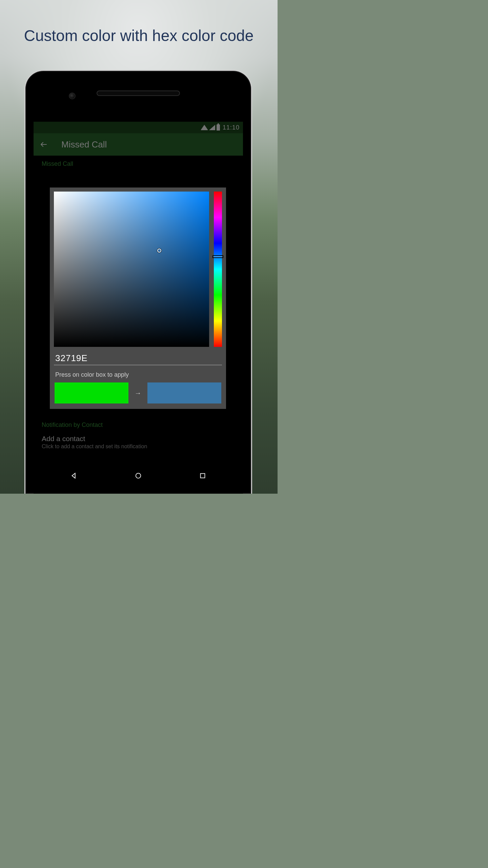 The height and width of the screenshot is (868, 488). What do you see at coordinates (138, 375) in the screenshot?
I see `apply-hint-label: Press on color box to apply` at bounding box center [138, 375].